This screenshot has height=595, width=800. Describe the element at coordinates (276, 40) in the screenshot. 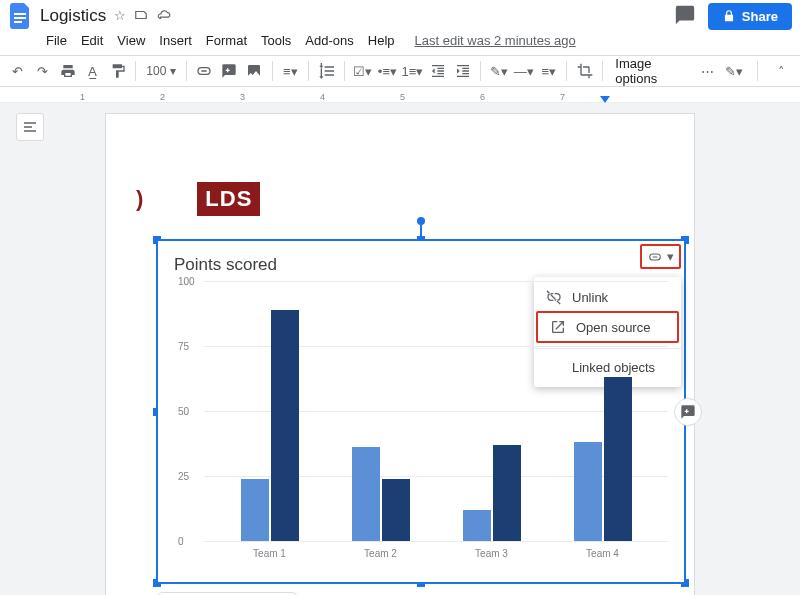

I see `menu-tools: Tools` at that location.